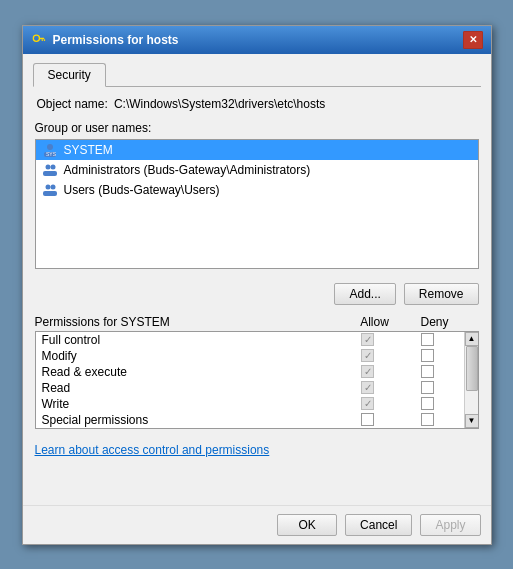 The height and width of the screenshot is (569, 513). I want to click on user-name-system: SYSTEM, so click(88, 150).